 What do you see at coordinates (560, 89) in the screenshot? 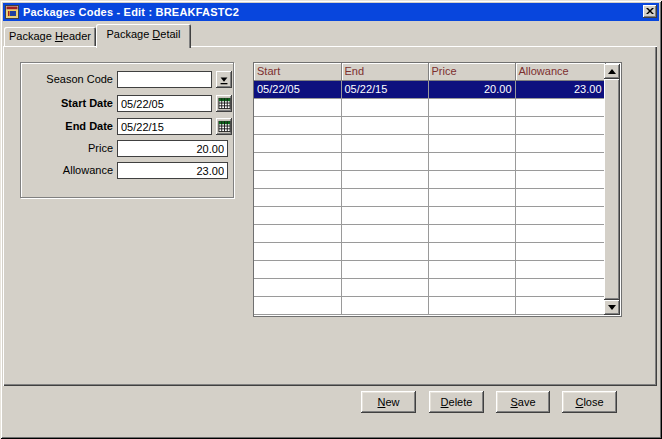
I see `grid-cell: 23.00` at bounding box center [560, 89].